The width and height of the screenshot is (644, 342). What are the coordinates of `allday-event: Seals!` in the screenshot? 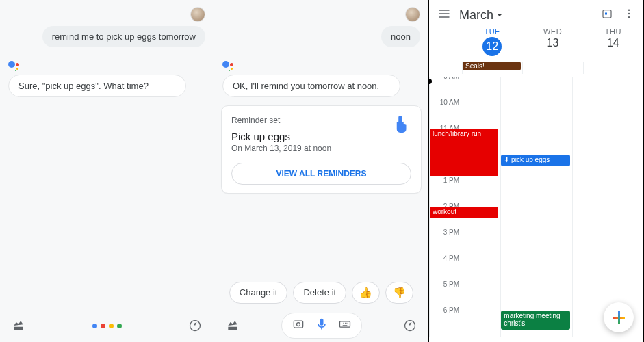 It's located at (491, 66).